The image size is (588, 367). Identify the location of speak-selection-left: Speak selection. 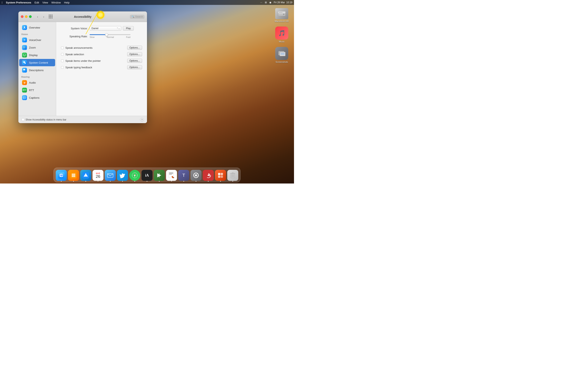
(72, 54).